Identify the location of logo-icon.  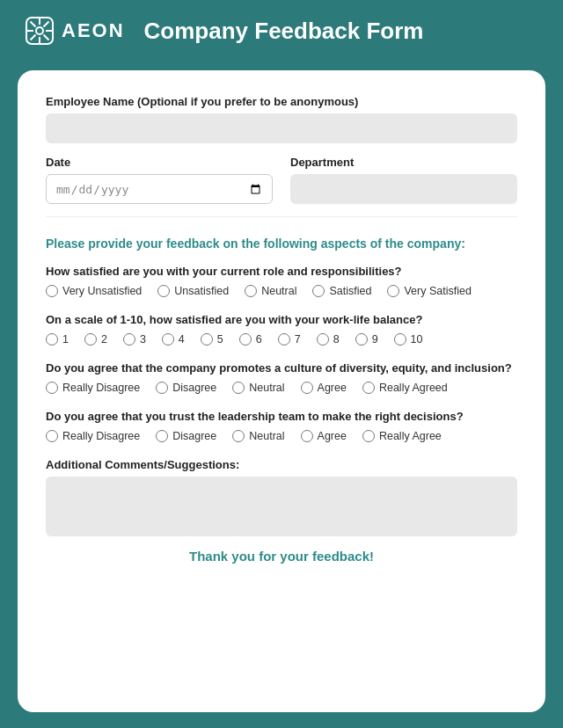
(40, 31).